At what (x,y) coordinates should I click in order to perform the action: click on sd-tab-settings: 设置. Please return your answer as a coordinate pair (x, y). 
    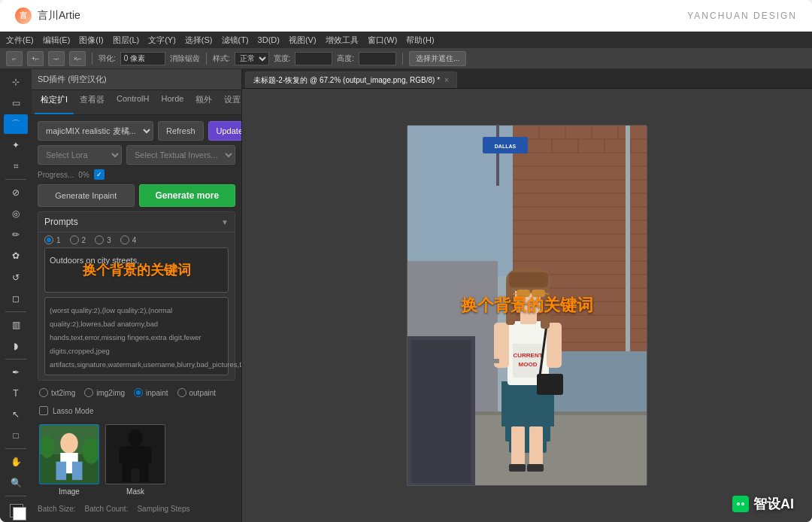
    Looking at the image, I should click on (230, 102).